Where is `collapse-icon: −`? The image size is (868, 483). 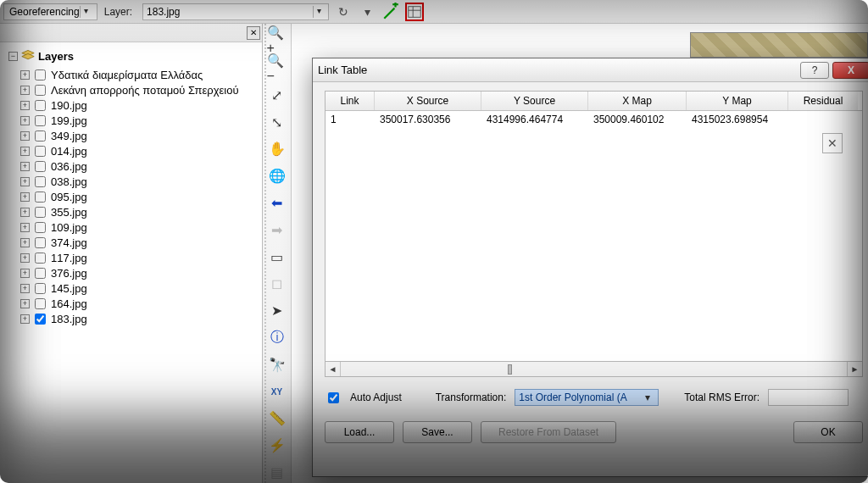
collapse-icon: − is located at coordinates (14, 56).